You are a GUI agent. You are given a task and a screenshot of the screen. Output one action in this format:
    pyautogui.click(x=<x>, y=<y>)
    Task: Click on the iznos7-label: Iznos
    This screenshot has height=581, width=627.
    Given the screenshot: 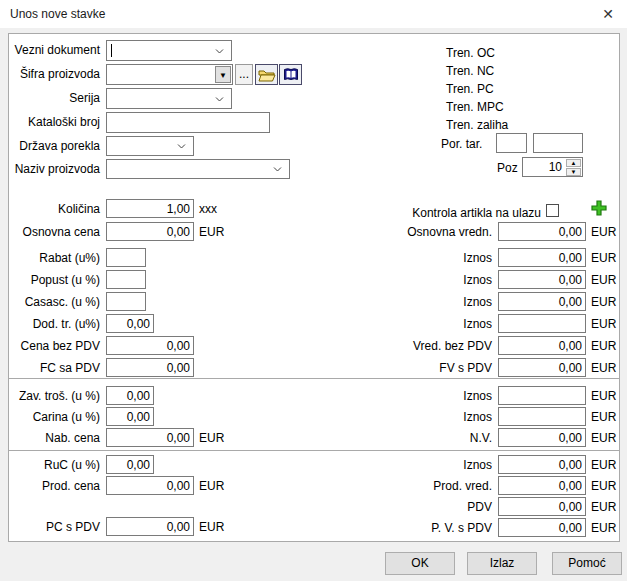 What is the action you would take?
    pyautogui.click(x=417, y=465)
    